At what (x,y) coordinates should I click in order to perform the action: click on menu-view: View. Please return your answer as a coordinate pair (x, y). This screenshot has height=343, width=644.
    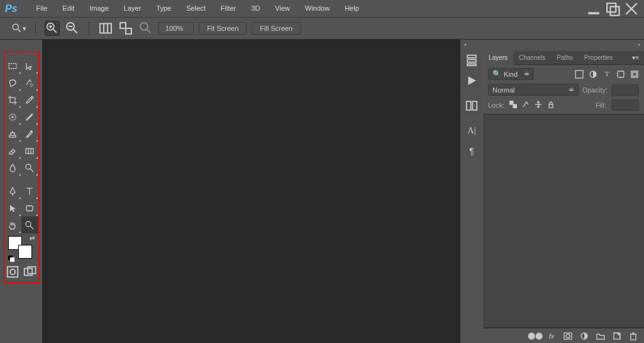
    Looking at the image, I should click on (282, 9).